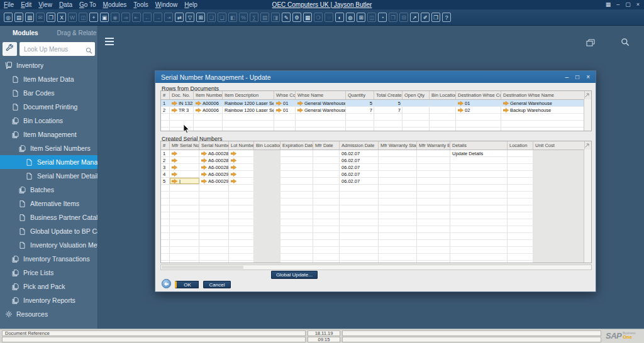  Describe the element at coordinates (587, 146) in the screenshot. I see `expand-table-icon` at that location.